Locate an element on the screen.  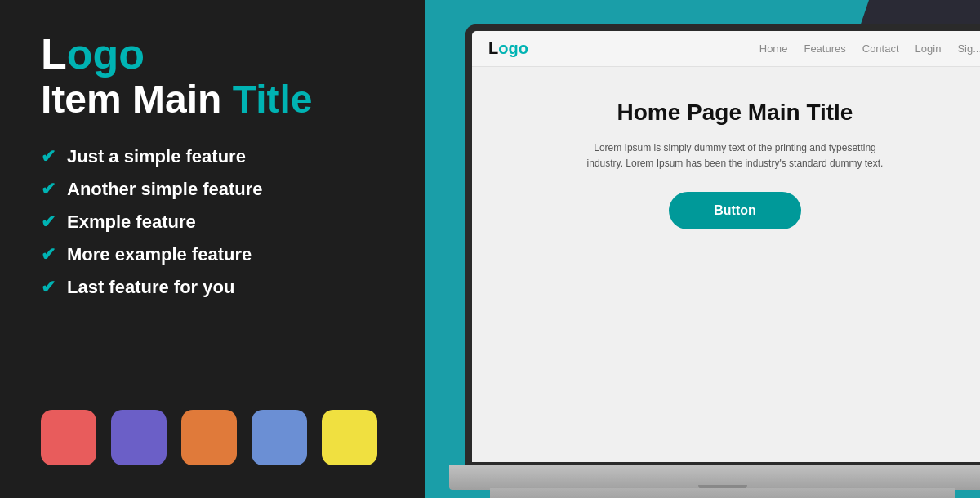
logo: Logo is located at coordinates (212, 54).